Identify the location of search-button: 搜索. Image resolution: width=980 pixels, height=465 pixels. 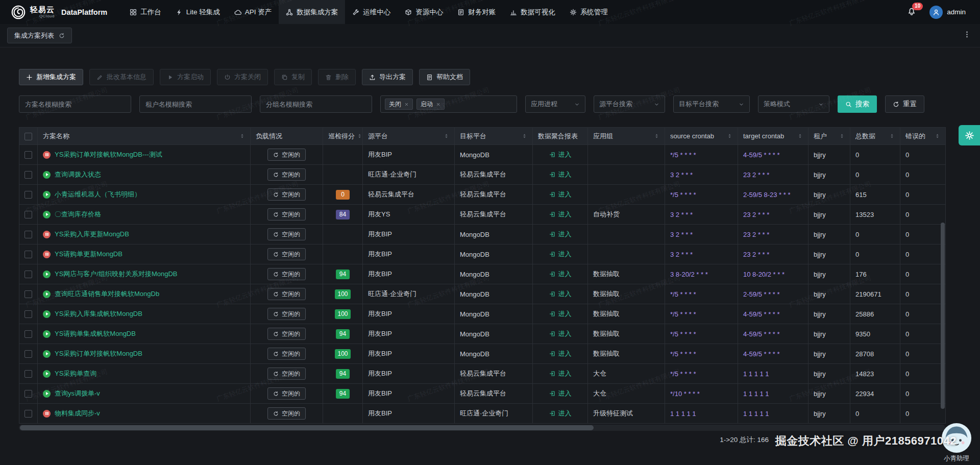
(857, 104).